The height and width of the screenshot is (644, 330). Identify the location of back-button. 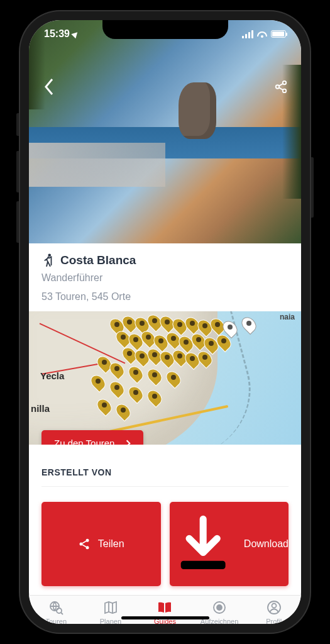
(49, 87).